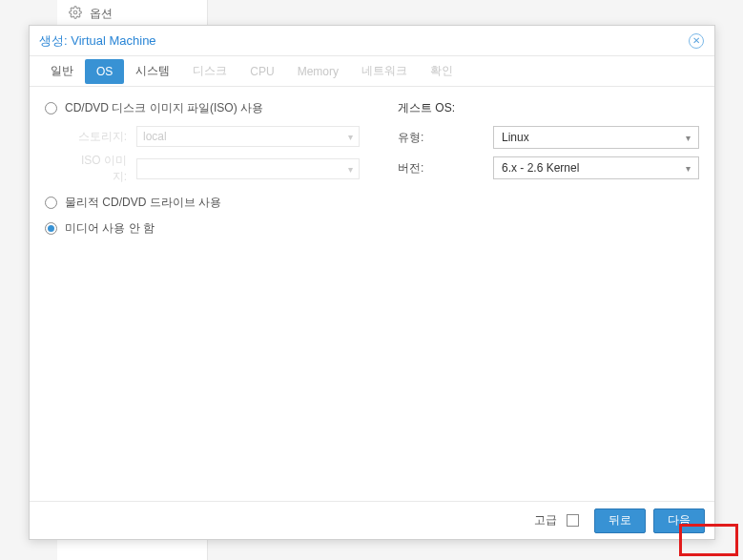 The width and height of the screenshot is (743, 560). What do you see at coordinates (696, 41) in the screenshot?
I see `close-button: ✕` at bounding box center [696, 41].